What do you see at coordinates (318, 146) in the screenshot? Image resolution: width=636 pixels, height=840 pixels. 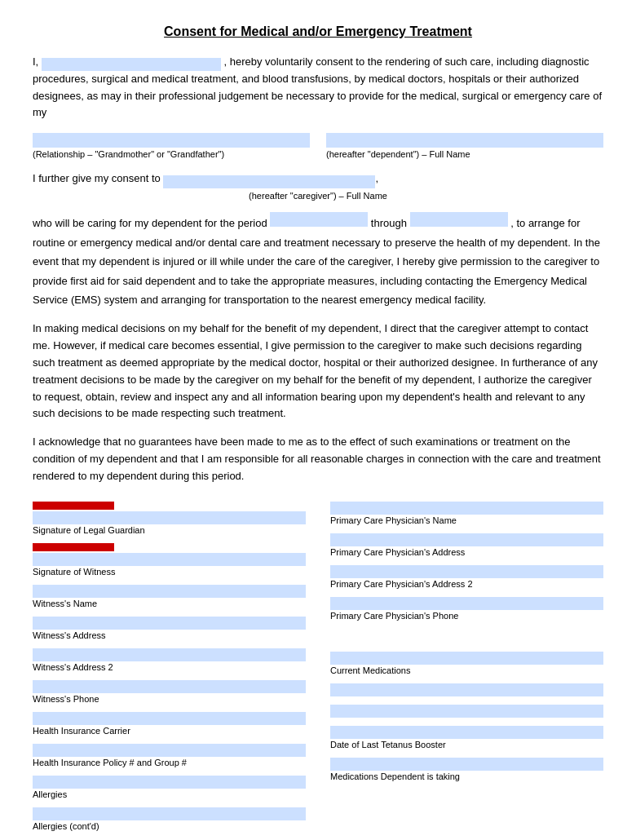 I see `relationship-dependent-row: (Relationship – "Grandmother" or "Grandf…` at bounding box center [318, 146].